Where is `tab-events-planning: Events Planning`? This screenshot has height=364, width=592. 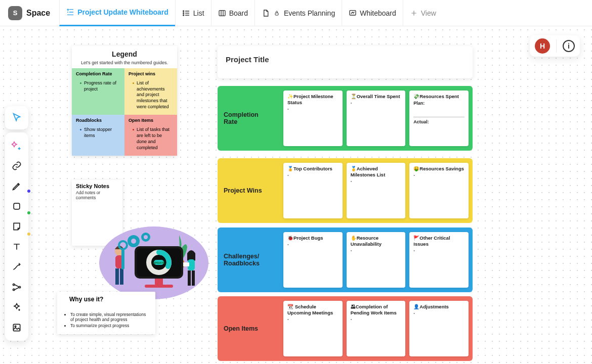
tab-events-planning: Events Planning is located at coordinates (298, 13).